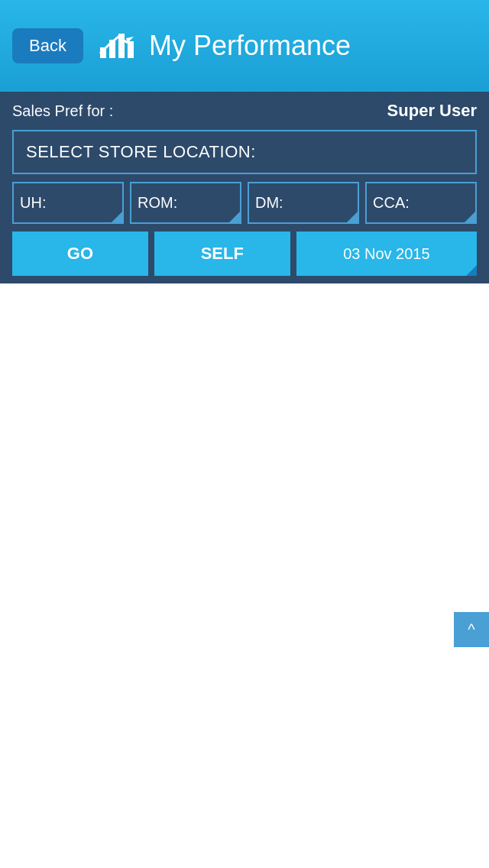  What do you see at coordinates (244, 111) in the screenshot?
I see `filter-bar: Sales Pref for : Super User` at bounding box center [244, 111].